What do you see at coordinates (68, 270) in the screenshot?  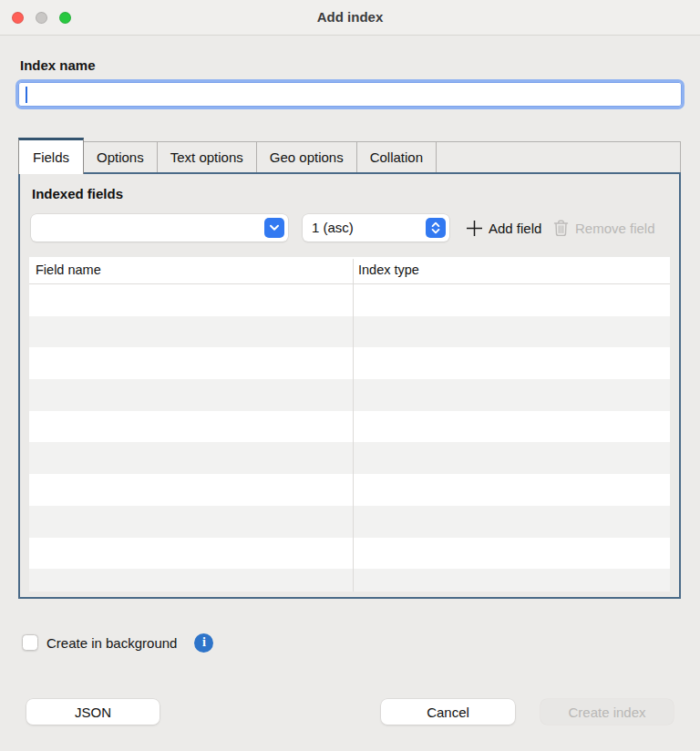 I see `column-header-field-name: Field name` at bounding box center [68, 270].